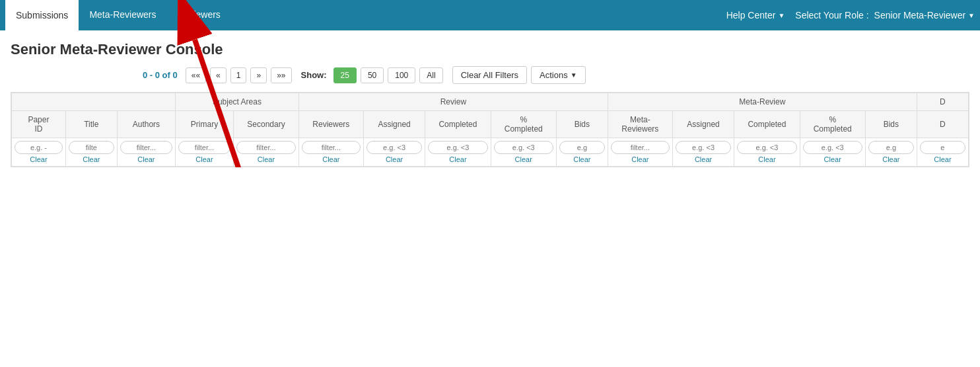  I want to click on filter-meta-completed-input, so click(767, 147).